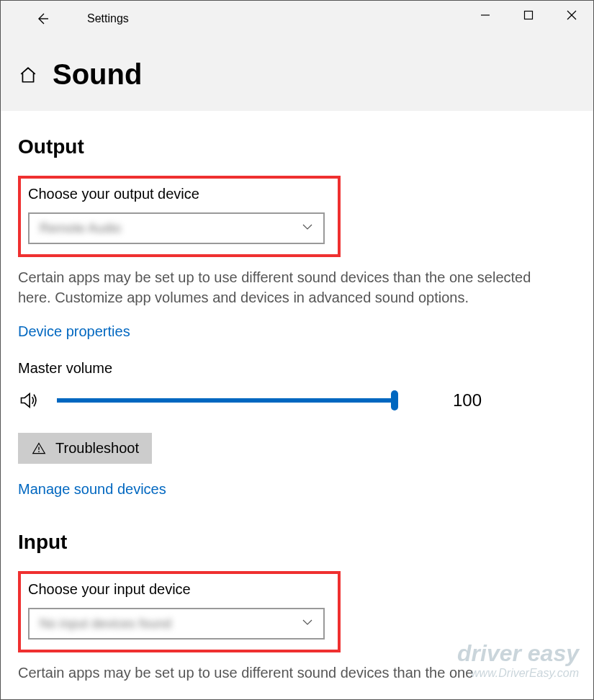 This screenshot has height=700, width=594. What do you see at coordinates (297, 147) in the screenshot?
I see `output-heading: Output` at bounding box center [297, 147].